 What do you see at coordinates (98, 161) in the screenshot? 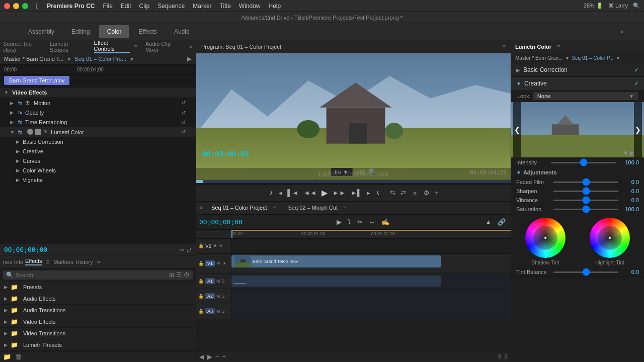
I see `curves-row: ▶ Curves` at bounding box center [98, 161].